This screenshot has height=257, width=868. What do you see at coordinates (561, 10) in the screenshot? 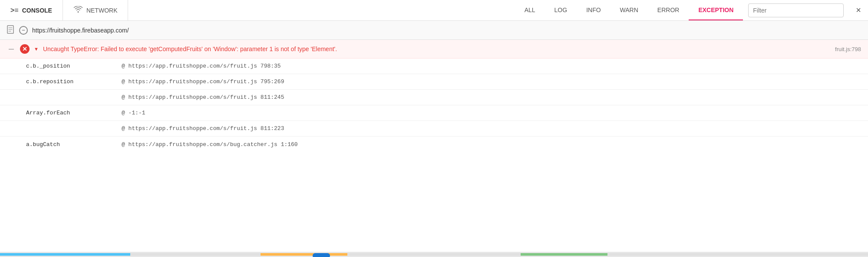
I see `tab-log: LOG` at bounding box center [561, 10].